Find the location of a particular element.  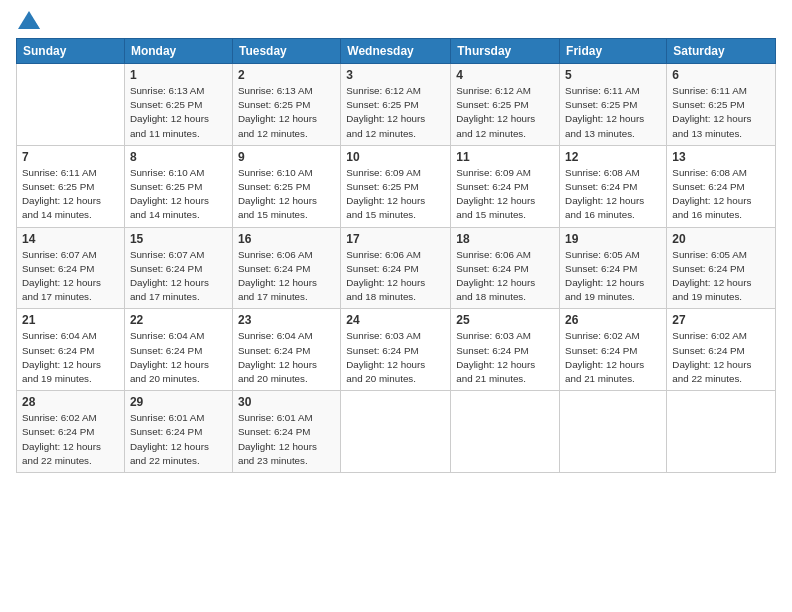

day-number: 30 is located at coordinates (286, 402).